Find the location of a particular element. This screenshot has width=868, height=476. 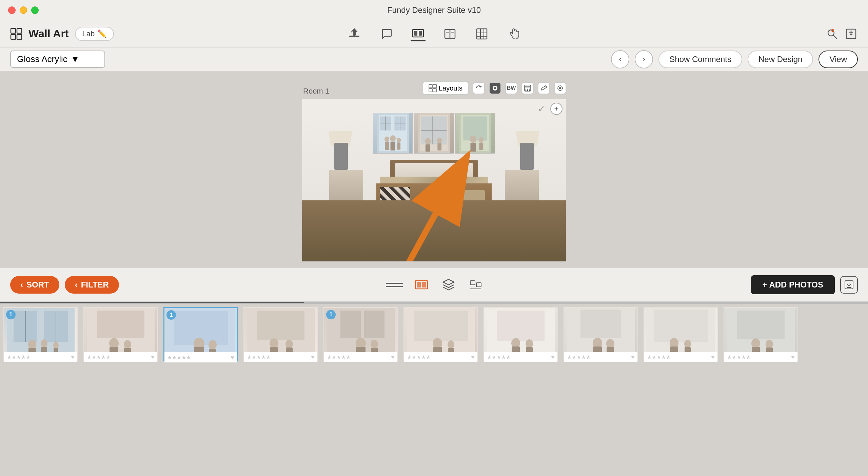

fullscreen-button is located at coordinates (35, 10).